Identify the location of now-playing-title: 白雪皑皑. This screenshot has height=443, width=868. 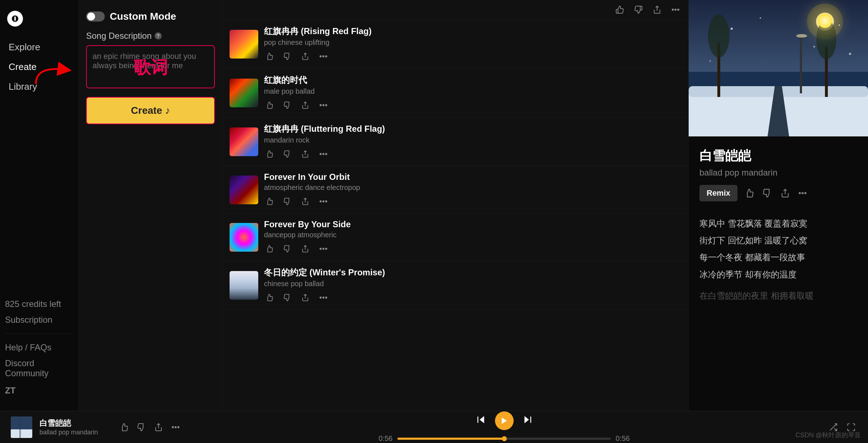
(778, 156).